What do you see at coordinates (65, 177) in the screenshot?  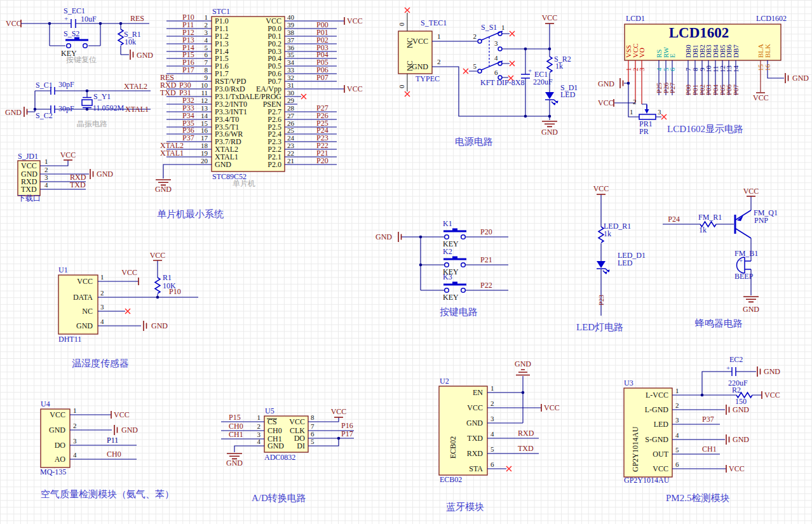 I see `download-port: S_JD1 VCC GND RXD TXD 1 2 3 4 VCC GND RX…` at bounding box center [65, 177].